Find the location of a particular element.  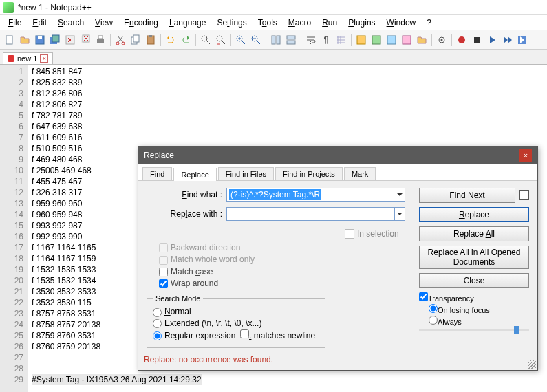

mode-regex: Regular expression . matches newline is located at coordinates (236, 335).